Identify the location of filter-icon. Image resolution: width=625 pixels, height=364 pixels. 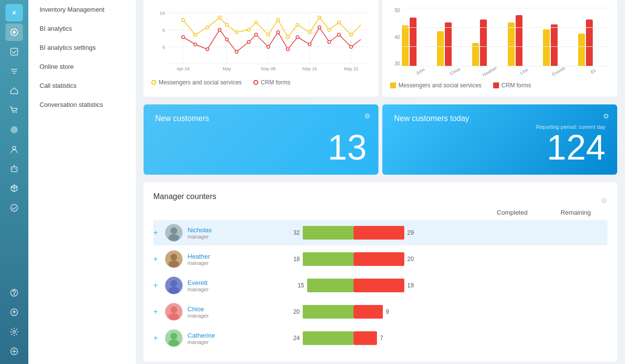
(14, 71).